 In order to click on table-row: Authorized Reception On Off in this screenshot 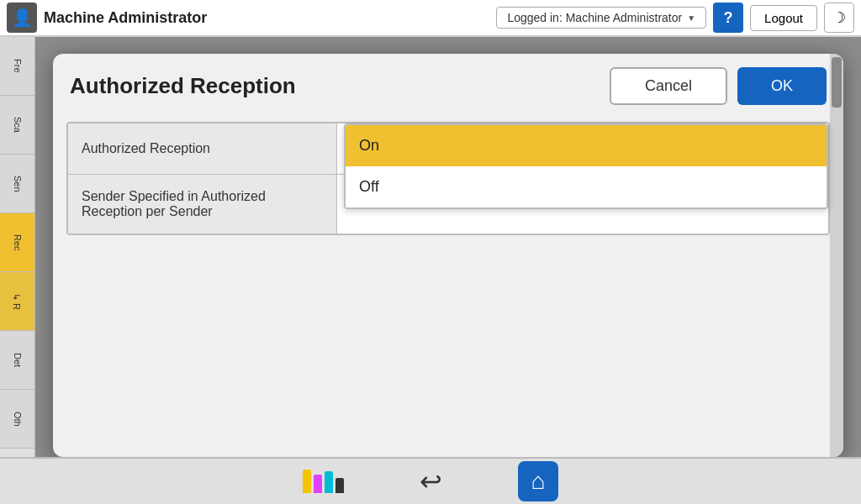, I will do `click(448, 150)`.